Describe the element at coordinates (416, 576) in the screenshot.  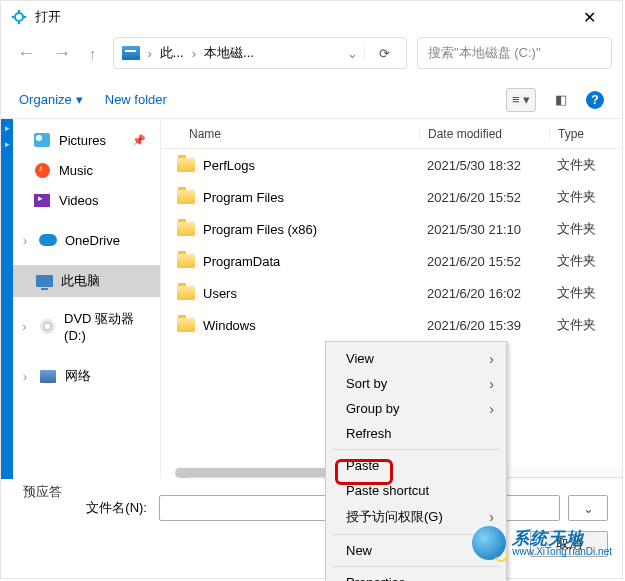
I see `ctx-properties: Properties` at that location.